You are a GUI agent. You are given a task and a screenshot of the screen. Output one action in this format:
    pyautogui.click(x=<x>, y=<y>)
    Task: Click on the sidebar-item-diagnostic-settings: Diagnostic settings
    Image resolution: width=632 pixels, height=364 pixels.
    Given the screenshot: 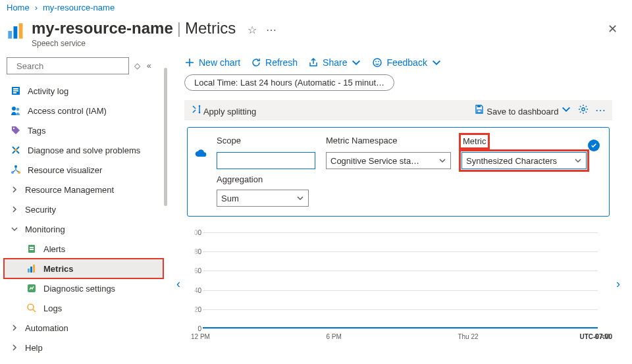 What is the action you would take?
    pyautogui.click(x=84, y=288)
    